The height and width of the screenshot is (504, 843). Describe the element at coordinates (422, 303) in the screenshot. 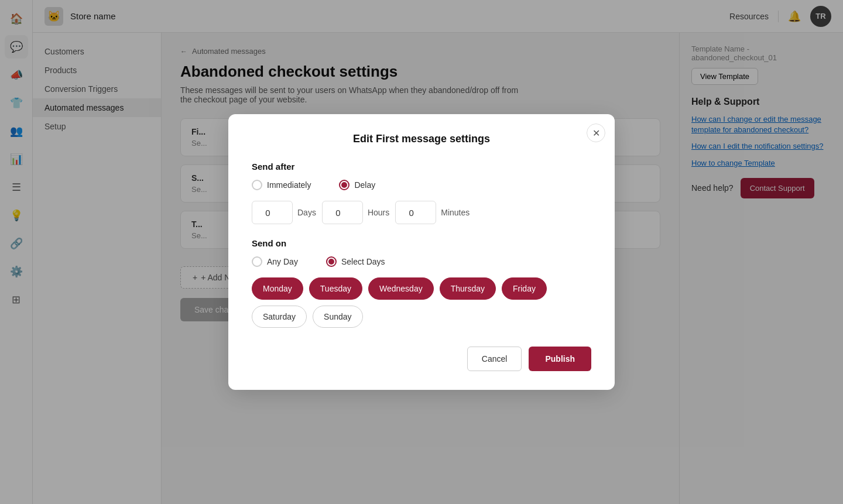

I see `days-row: Monday Tuesday Wednesday Thursday Friday…` at that location.